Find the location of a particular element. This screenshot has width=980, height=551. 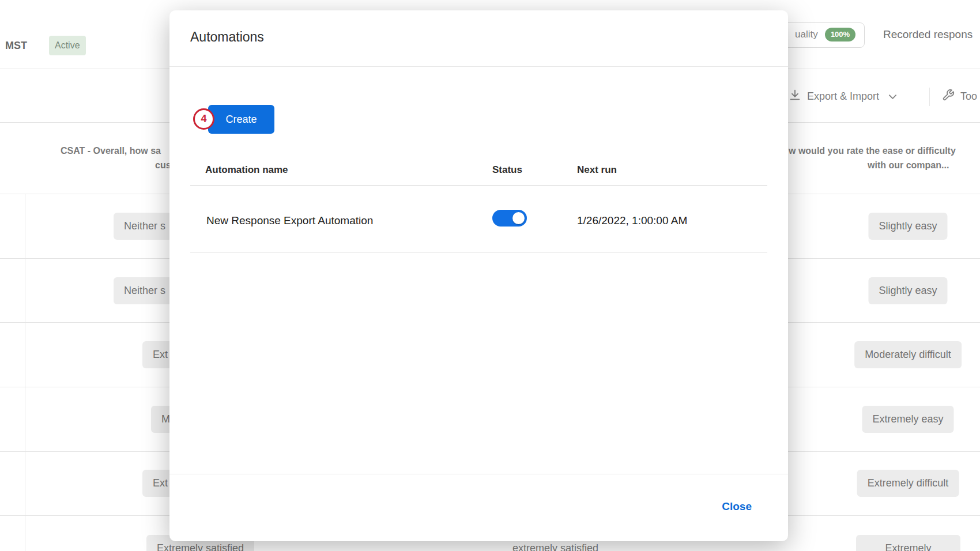

automation-name-cell: New Response Export Automation is located at coordinates (289, 221).